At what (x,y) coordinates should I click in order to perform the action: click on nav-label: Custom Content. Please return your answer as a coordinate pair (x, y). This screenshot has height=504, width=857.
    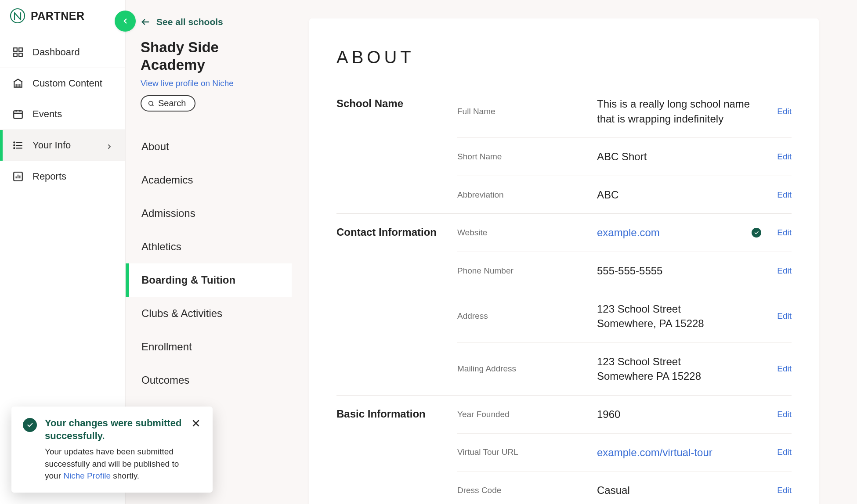
    Looking at the image, I should click on (73, 83).